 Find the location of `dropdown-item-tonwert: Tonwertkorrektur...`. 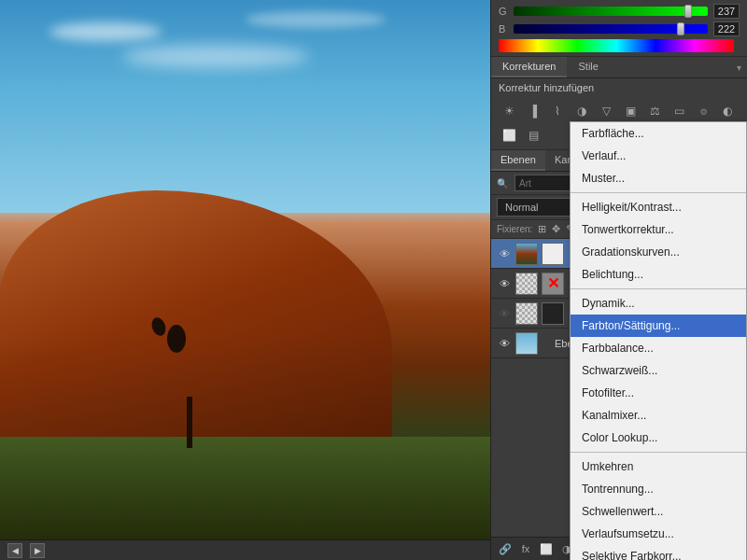

dropdown-item-tonwert: Tonwertkorrektur... is located at coordinates (658, 230).